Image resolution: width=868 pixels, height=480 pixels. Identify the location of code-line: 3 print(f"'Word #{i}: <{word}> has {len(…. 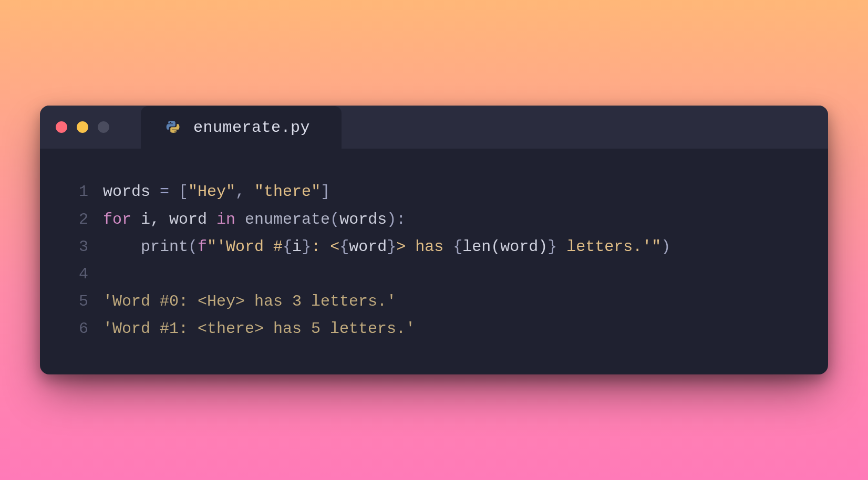
(434, 247).